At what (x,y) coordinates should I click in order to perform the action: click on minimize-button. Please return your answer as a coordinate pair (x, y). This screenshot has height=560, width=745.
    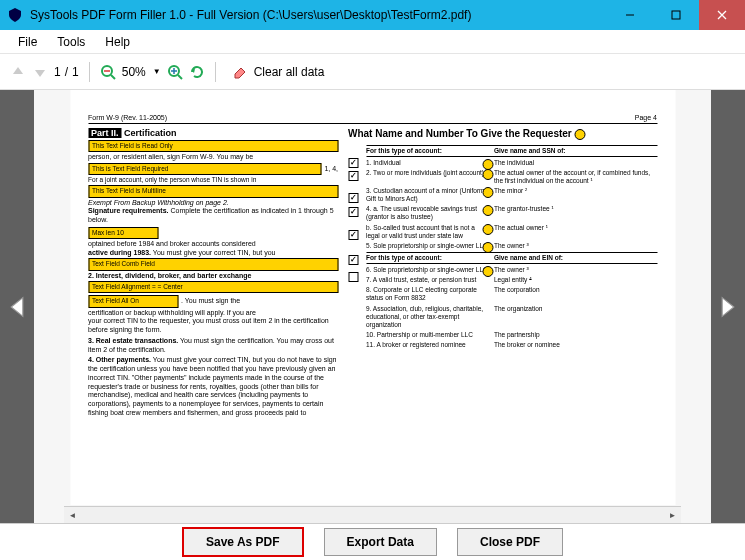
    Looking at the image, I should click on (630, 15).